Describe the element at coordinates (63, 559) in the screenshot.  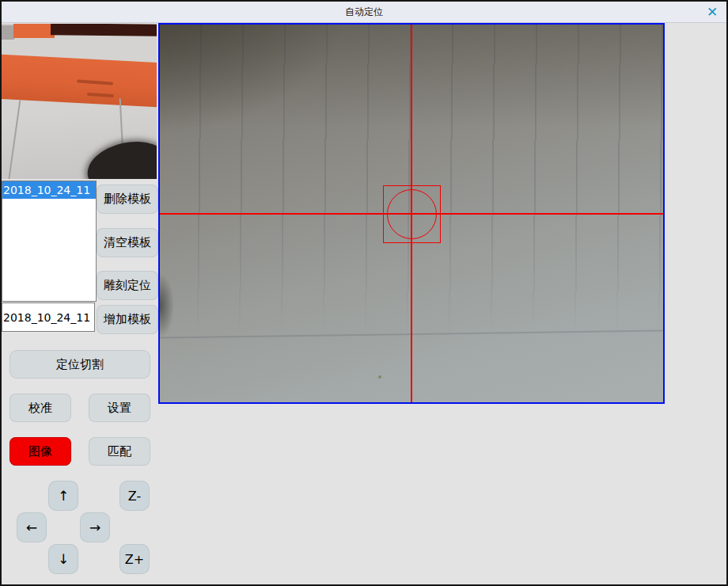
I see `arrow-down-icon: ↓` at that location.